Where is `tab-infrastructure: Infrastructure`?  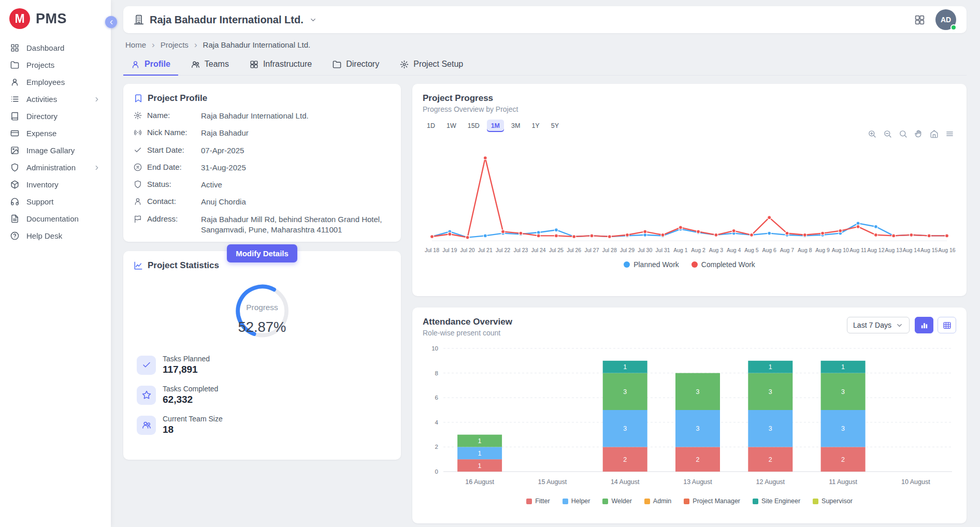
tab-infrastructure: Infrastructure is located at coordinates (281, 65).